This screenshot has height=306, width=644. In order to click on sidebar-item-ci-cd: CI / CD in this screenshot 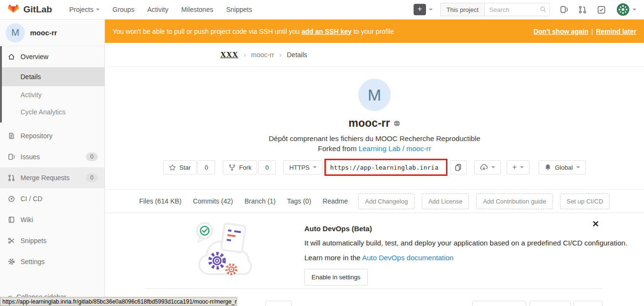, I will do `click(52, 199)`.